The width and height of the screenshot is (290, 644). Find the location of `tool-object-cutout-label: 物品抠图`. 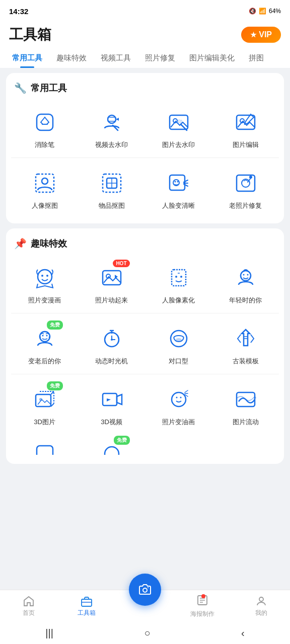

tool-object-cutout-label: 物品抠图 is located at coordinates (112, 206).